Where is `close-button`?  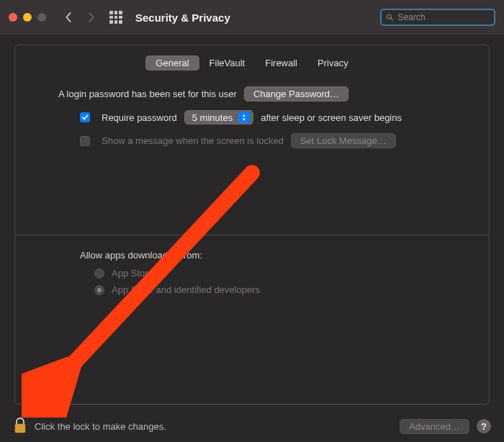
close-button is located at coordinates (13, 17).